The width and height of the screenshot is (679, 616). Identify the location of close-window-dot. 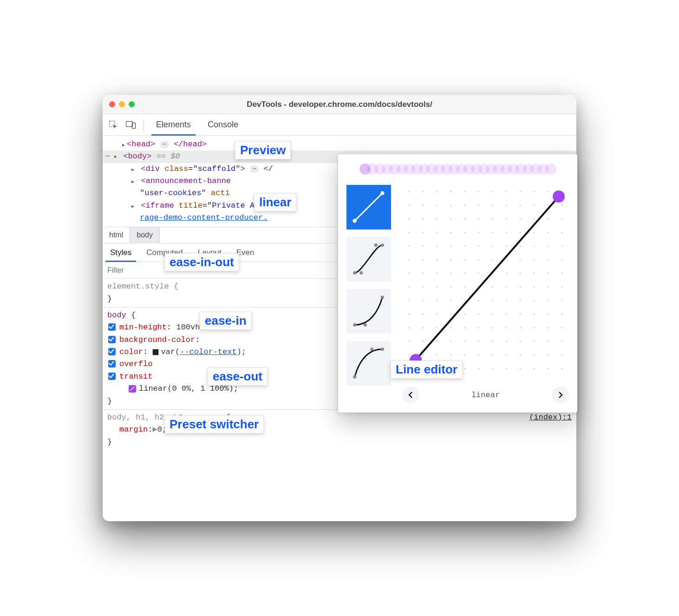
(112, 104).